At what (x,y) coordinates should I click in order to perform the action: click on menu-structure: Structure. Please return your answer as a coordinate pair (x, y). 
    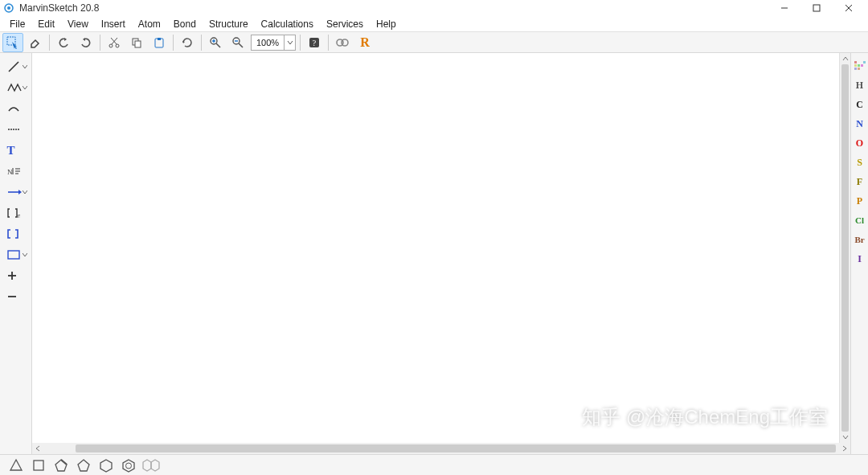
    Looking at the image, I should click on (228, 24).